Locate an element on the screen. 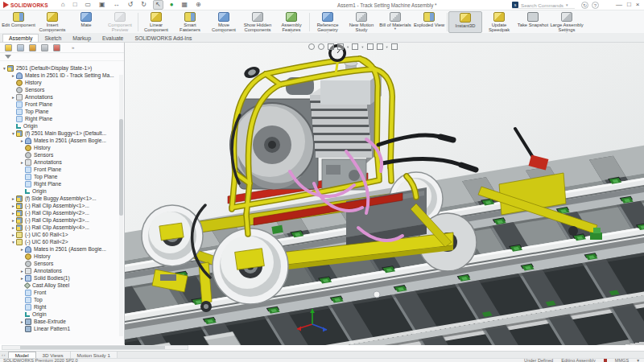 This screenshot has width=644, height=362. display-style-icon is located at coordinates (370, 47).